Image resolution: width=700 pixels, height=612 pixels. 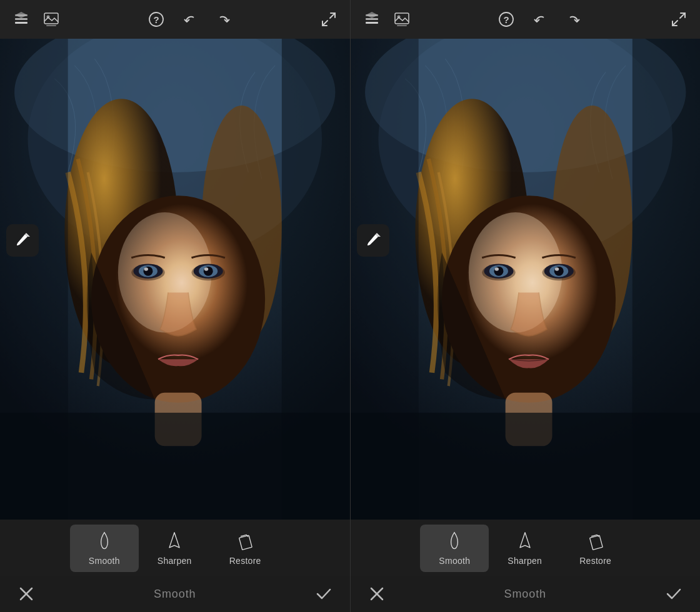 I want to click on right-smooth-button: Smooth, so click(x=454, y=548).